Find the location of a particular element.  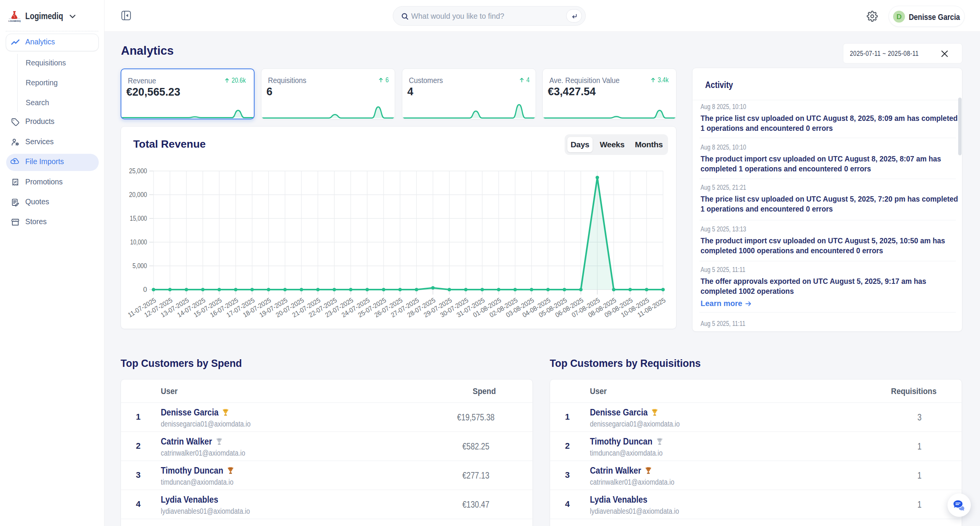

svg-text: 10,000 is located at coordinates (139, 242).